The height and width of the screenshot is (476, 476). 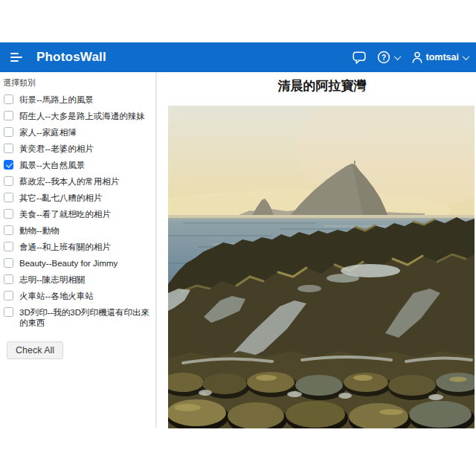 What do you see at coordinates (57, 100) in the screenshot?
I see `category-label: 街景--馬路上的風景` at bounding box center [57, 100].